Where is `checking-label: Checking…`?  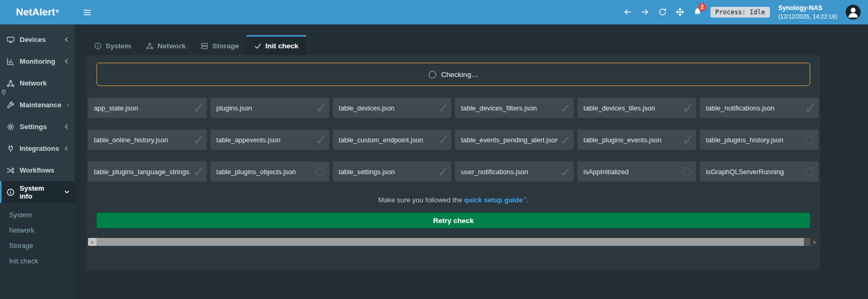
checking-label: Checking… is located at coordinates (460, 74).